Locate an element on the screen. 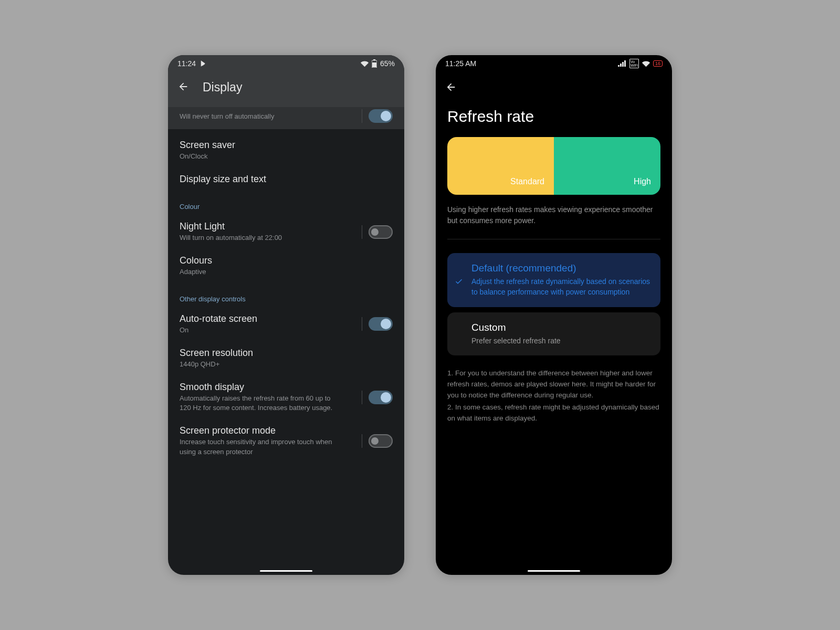 The image size is (840, 630). battery-percent: 65% is located at coordinates (387, 64).